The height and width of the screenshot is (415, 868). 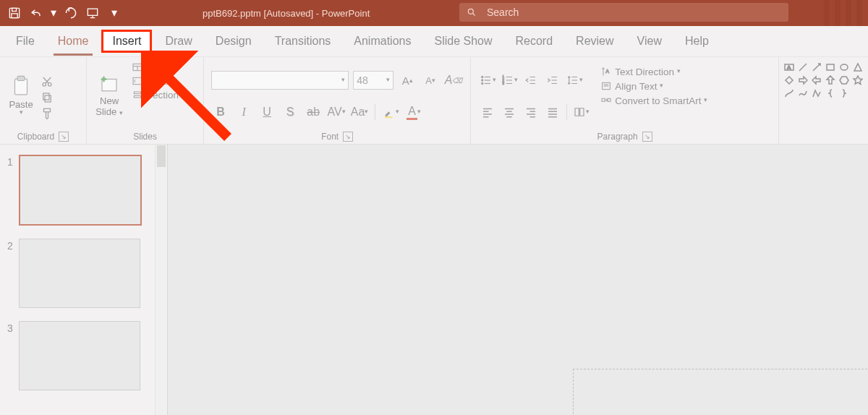 What do you see at coordinates (608, 71) in the screenshot?
I see `svg-text: A` at bounding box center [608, 71].